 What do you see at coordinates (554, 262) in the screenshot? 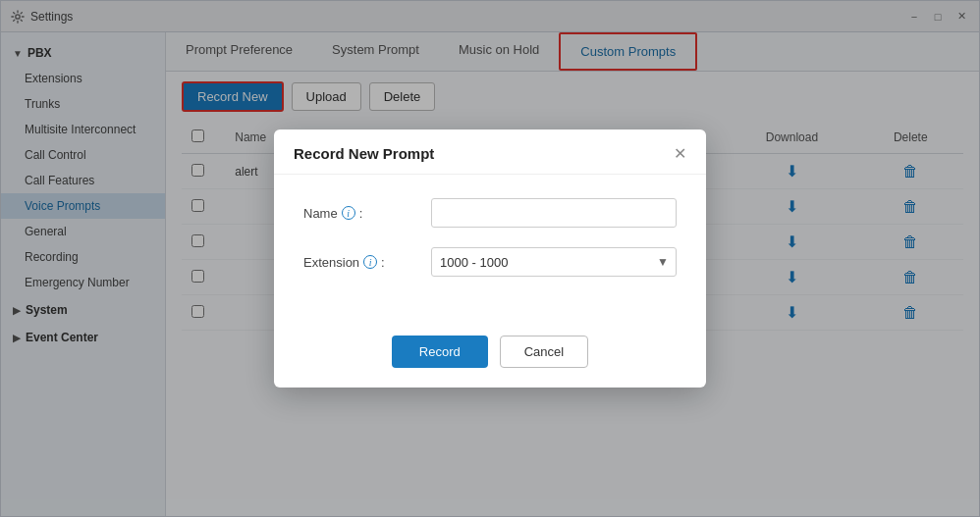
I see `extension-select: 1000 - 1000` at bounding box center [554, 262].